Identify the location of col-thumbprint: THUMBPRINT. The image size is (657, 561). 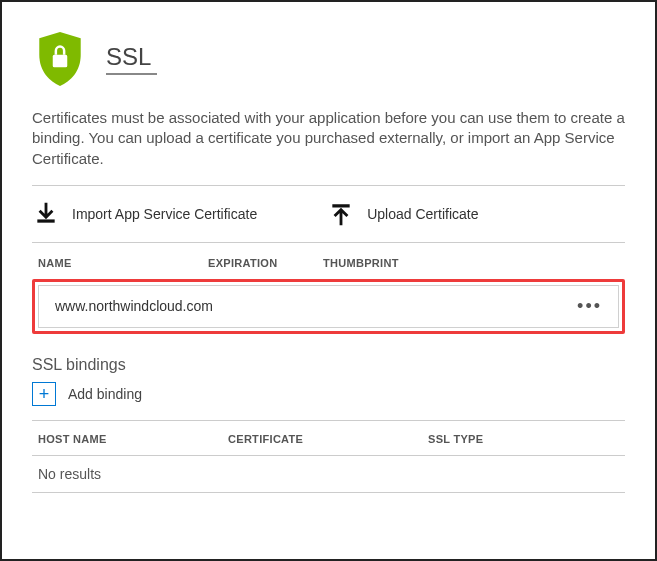
(474, 263).